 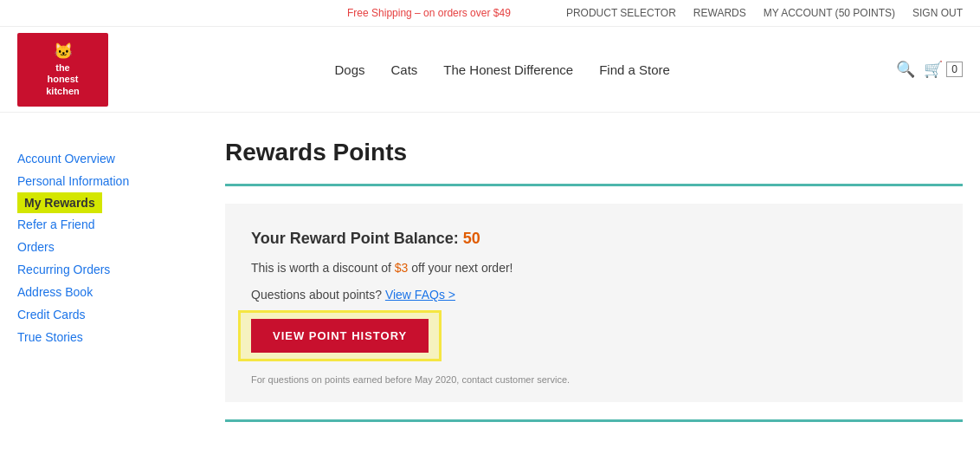 I want to click on sidebar-item-personal-info: Personal Information, so click(x=104, y=181).